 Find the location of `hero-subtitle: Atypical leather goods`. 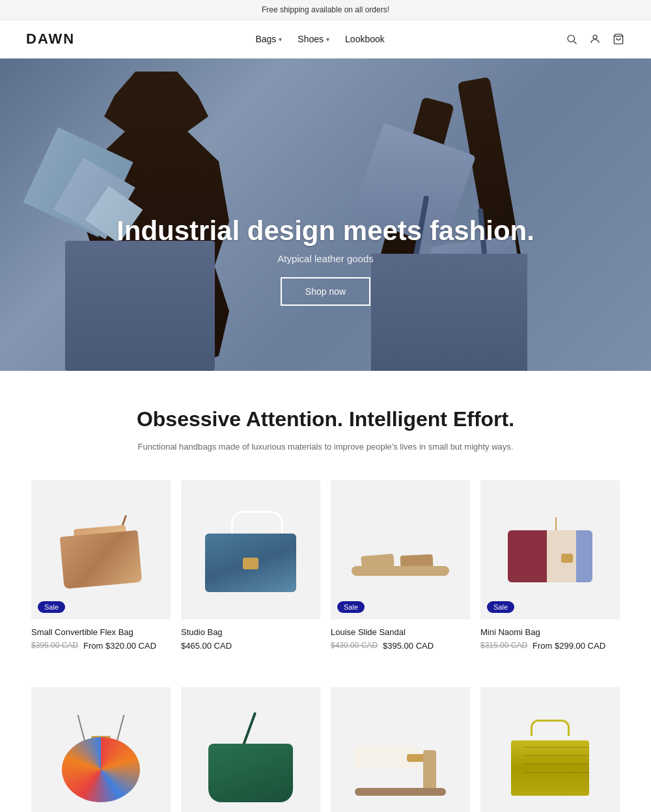

hero-subtitle: Atypical leather goods is located at coordinates (326, 259).